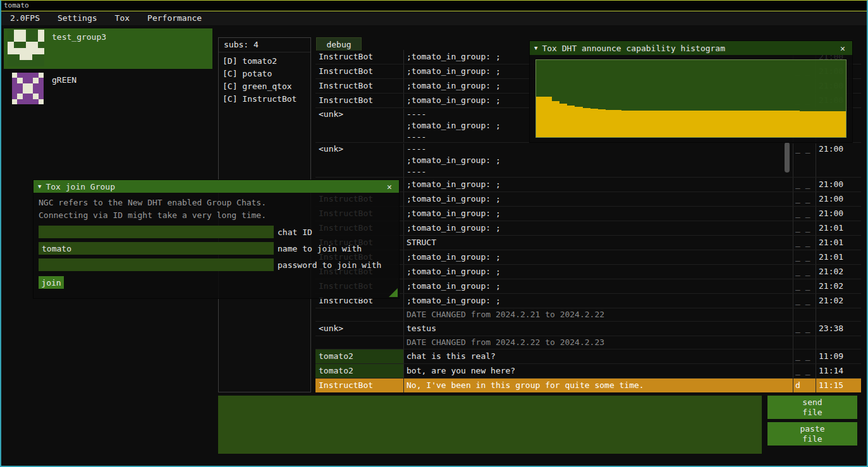  What do you see at coordinates (393, 293) in the screenshot?
I see `resize-grip` at bounding box center [393, 293].